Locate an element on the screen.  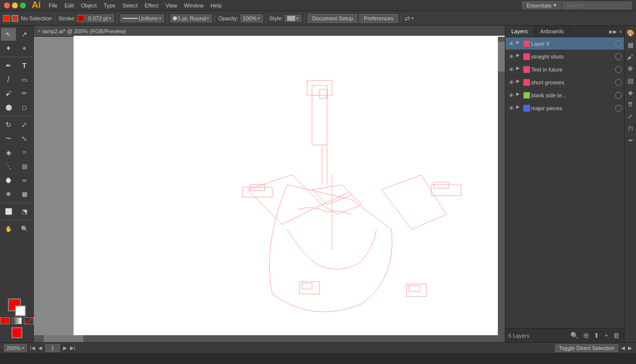
essentials-button: Essentials ▾ is located at coordinates (542, 5).